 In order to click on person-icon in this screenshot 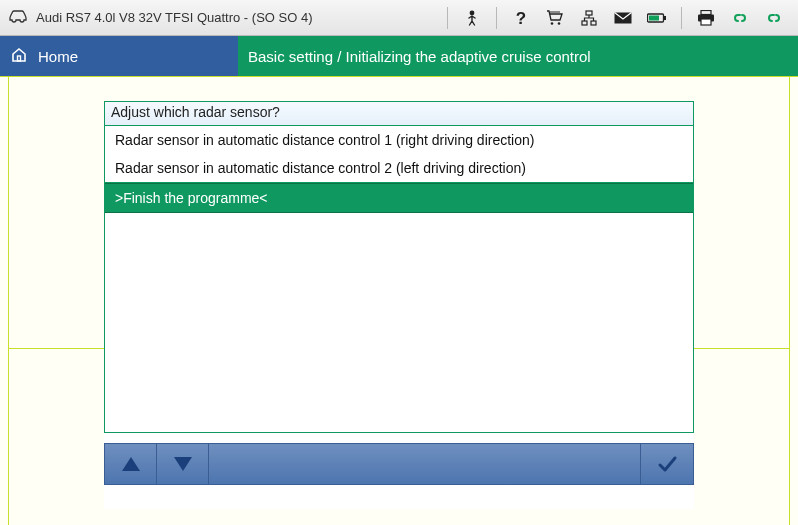, I will do `click(472, 18)`.